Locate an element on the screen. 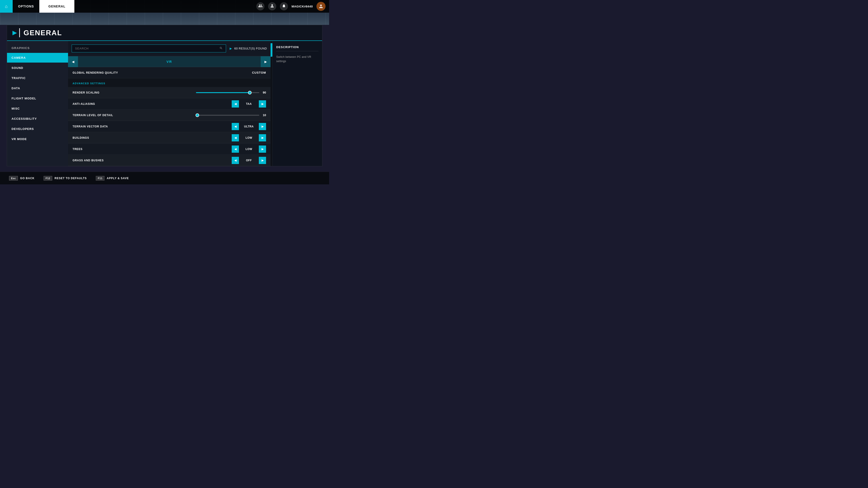  vr-right-arrow-icon: ▶ is located at coordinates (266, 62).